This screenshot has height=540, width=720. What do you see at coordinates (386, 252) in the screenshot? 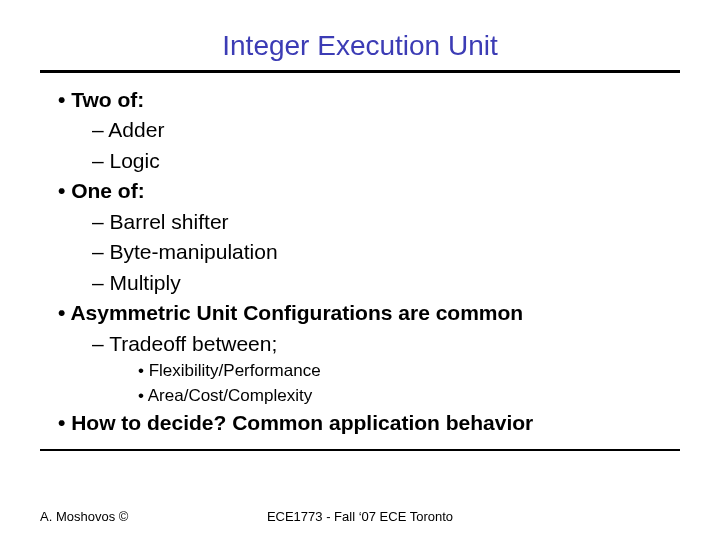
I see `bullet-byte-manipulation: Byte-manipulation` at bounding box center [386, 252].